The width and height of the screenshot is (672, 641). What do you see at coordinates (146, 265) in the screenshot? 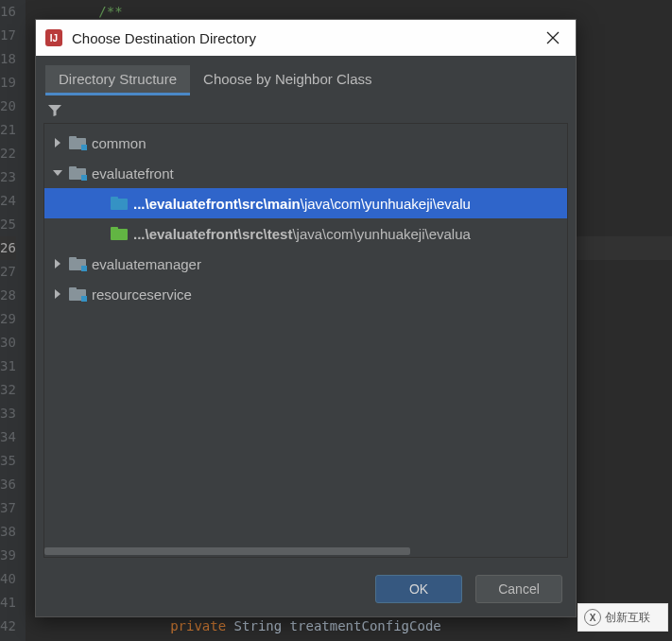
I see `tree-row-label: evaluatemanager` at bounding box center [146, 265].